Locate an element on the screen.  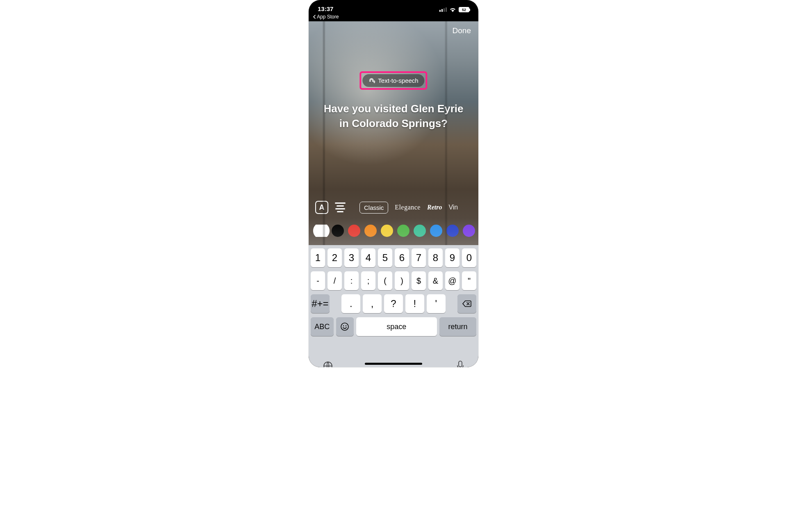
key-abc: ABC is located at coordinates (322, 327).